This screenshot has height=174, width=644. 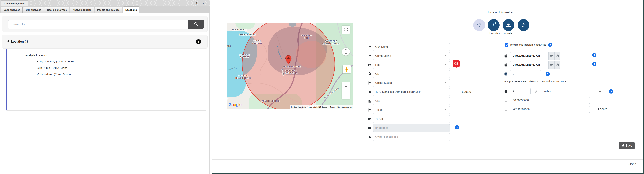 What do you see at coordinates (290, 66) in the screenshot?
I see `map-canvas: ROCKY RIDGE Hudson Bend RES Bob Wentz Pa…` at bounding box center [290, 66].